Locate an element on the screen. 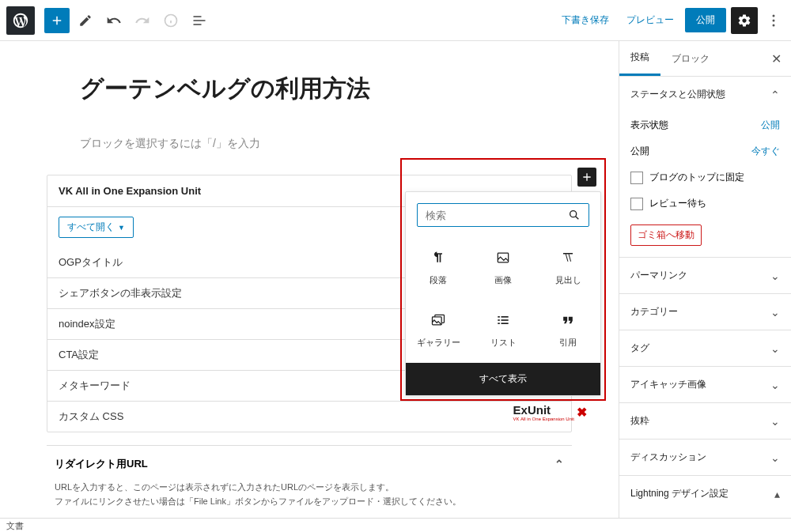 This screenshot has width=791, height=532. toolbar-right: 下書き保存 プレビュー 公開 is located at coordinates (670, 21).